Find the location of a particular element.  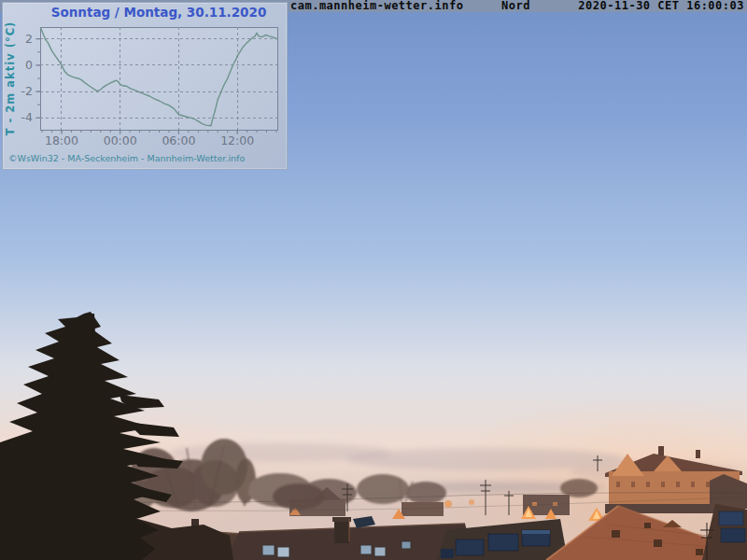

temperature-chart-panel: 20-2-418:0000:0006:0012:00Sonntag / Mont… is located at coordinates (145, 86).